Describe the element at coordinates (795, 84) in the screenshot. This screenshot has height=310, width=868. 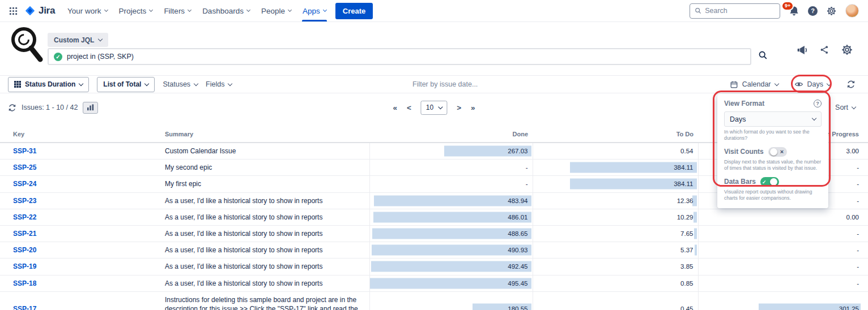
I see `toolbar-right-group: Calendar Days` at that location.